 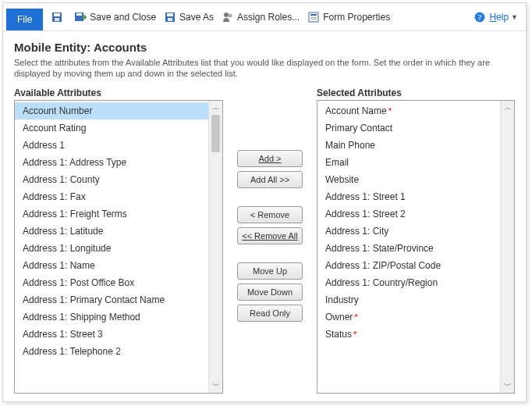 What do you see at coordinates (270, 292) in the screenshot?
I see `move-down-button: Move Down` at bounding box center [270, 292].